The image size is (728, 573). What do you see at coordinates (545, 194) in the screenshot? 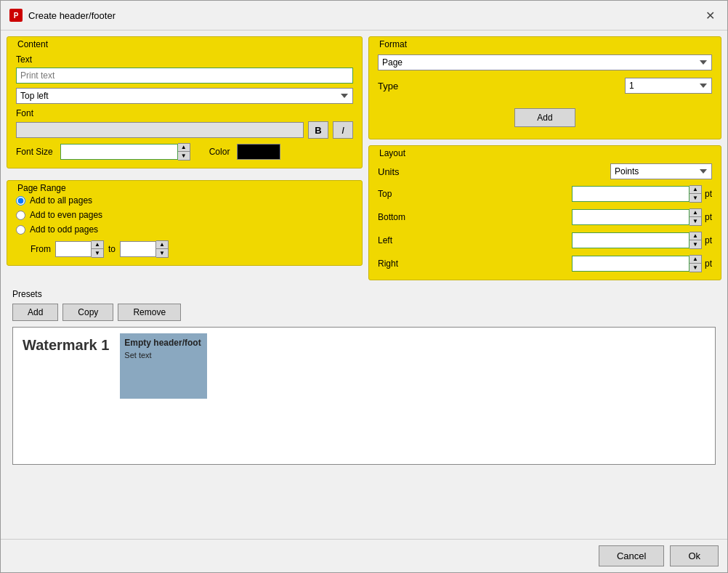
I see `top-row: Top 0 ▲ ▼ pt` at bounding box center [545, 194].